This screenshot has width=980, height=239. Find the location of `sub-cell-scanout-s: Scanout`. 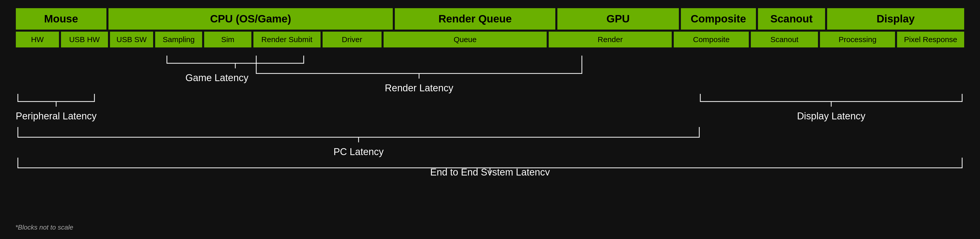

sub-cell-scanout-s: Scanout is located at coordinates (784, 40).